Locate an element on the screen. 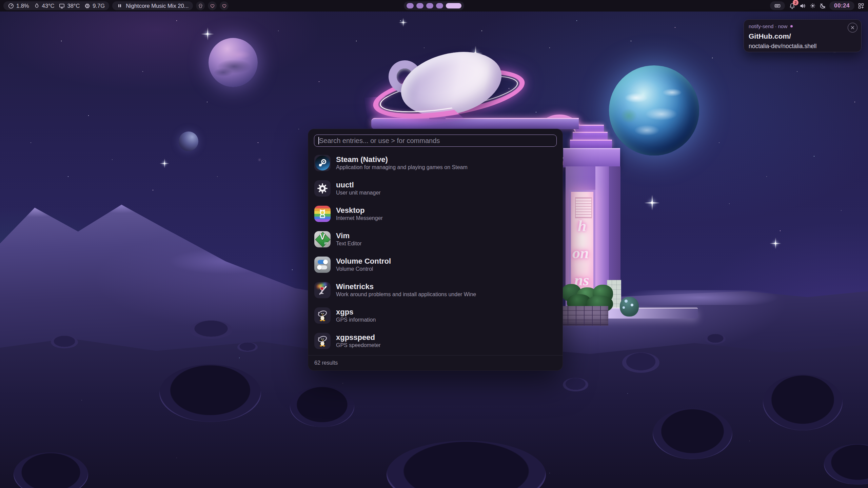 Image resolution: width=868 pixels, height=488 pixels. notification-title: GitHub.com/ is located at coordinates (803, 36).